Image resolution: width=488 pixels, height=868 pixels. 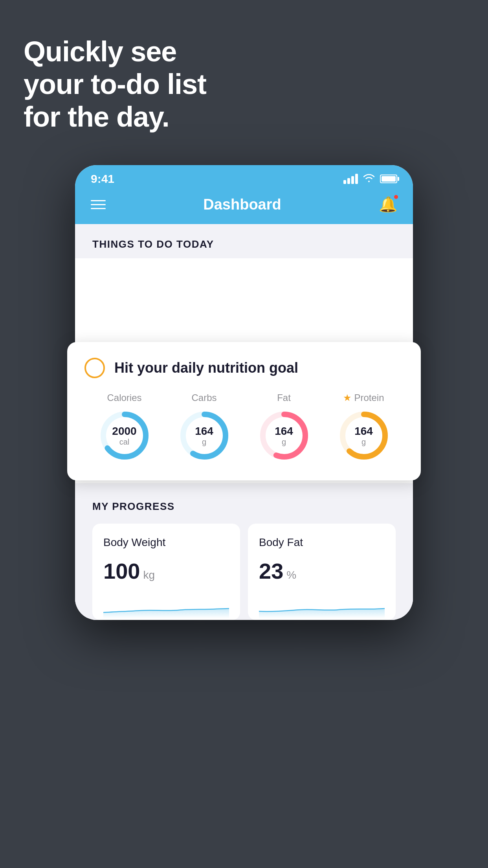 What do you see at coordinates (350, 179) in the screenshot?
I see `signal-icon` at bounding box center [350, 179].